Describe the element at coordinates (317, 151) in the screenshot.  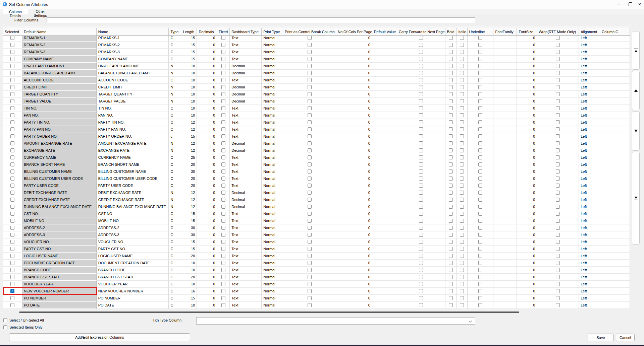
I see `grid-row-exchange-rate: EXCHANGE RATEEXCHANGE RATEN120DecimalNor…` at that location.